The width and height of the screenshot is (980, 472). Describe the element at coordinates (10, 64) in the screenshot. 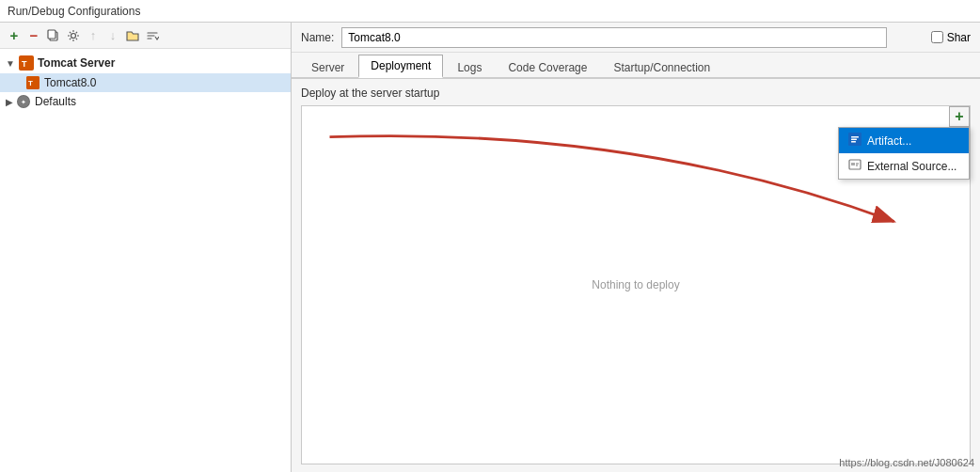

I see `group-arrow-icon: ▼` at that location.